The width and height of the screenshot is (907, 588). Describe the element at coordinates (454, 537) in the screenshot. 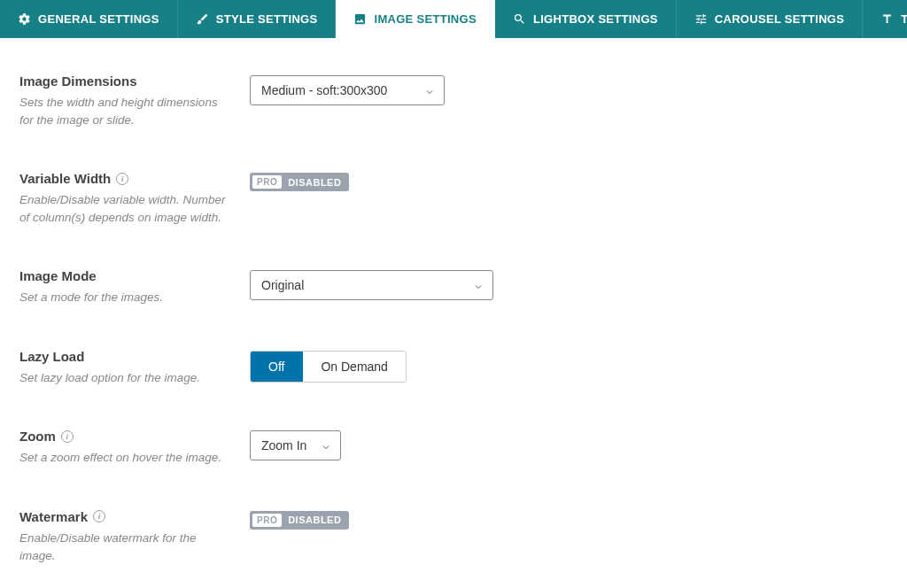

I see `field-watermark: Watermark i Enable/Disable watermark for…` at that location.